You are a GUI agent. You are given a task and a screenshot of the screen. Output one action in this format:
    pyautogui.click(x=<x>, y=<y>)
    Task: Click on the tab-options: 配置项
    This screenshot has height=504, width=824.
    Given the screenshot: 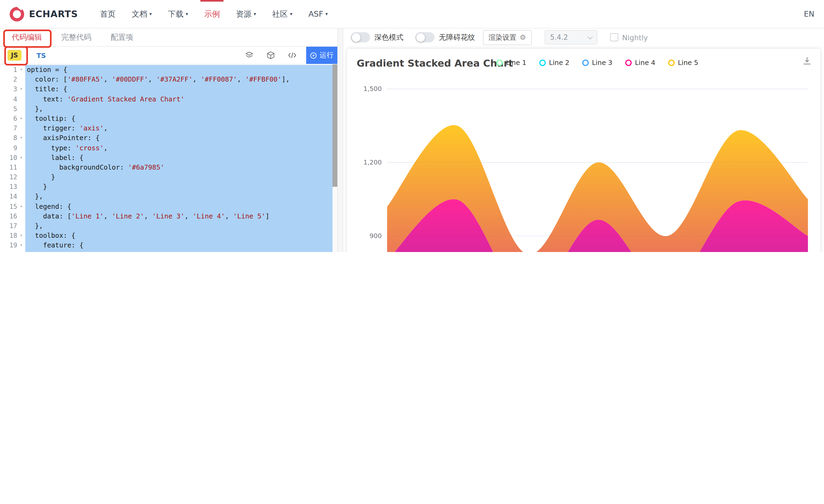 What is the action you would take?
    pyautogui.click(x=122, y=37)
    